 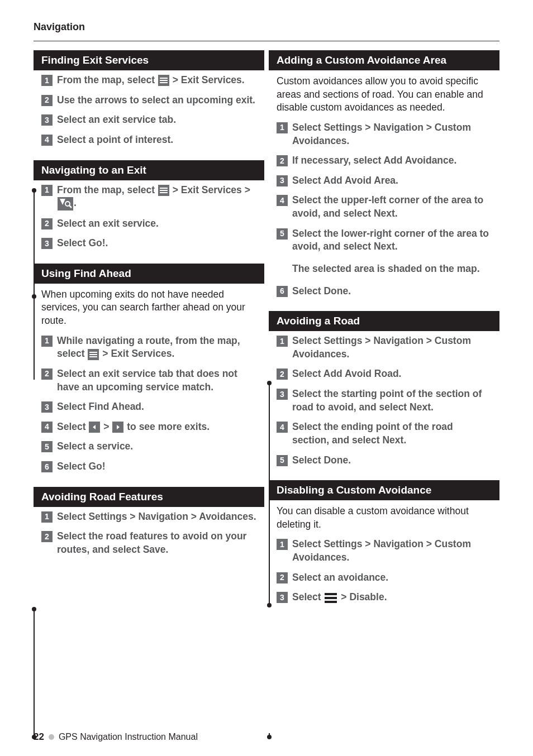 What do you see at coordinates (149, 170) in the screenshot?
I see `card-title: Navigating to an Exit` at bounding box center [149, 170].